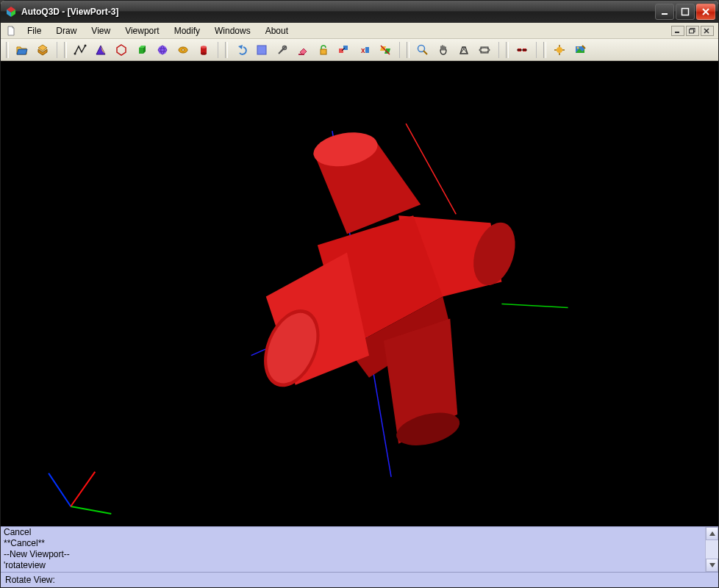 The image size is (719, 588). I want to click on orbit-icon, so click(484, 50).